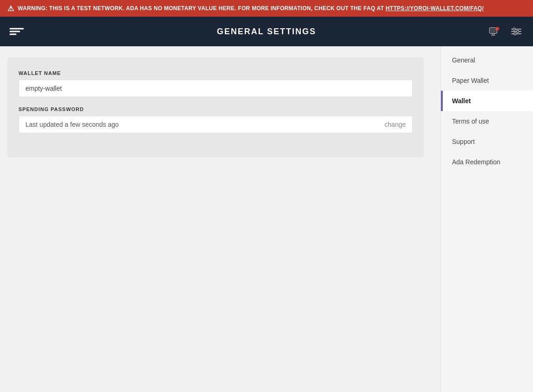 This screenshot has width=533, height=392. Describe the element at coordinates (266, 31) in the screenshot. I see `header: GENERAL SETTINGS !` at that location.